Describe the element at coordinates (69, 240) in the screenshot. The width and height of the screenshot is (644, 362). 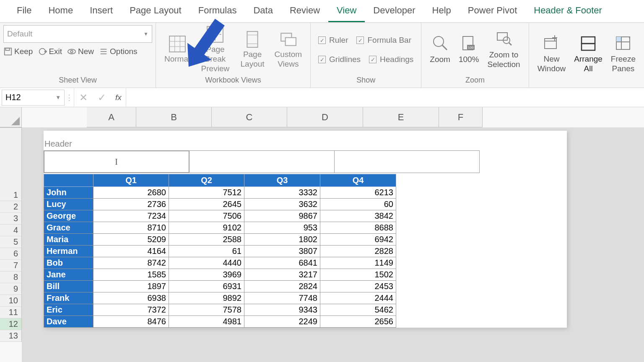
I see `name-cell: Maria` at that location.